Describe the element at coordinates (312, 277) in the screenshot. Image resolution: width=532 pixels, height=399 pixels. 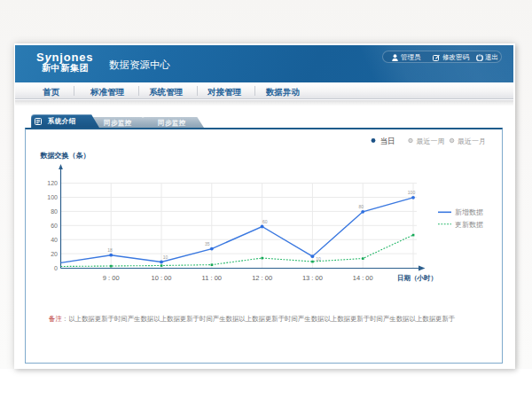
I see `svg-text: 13 : 00` at that location.